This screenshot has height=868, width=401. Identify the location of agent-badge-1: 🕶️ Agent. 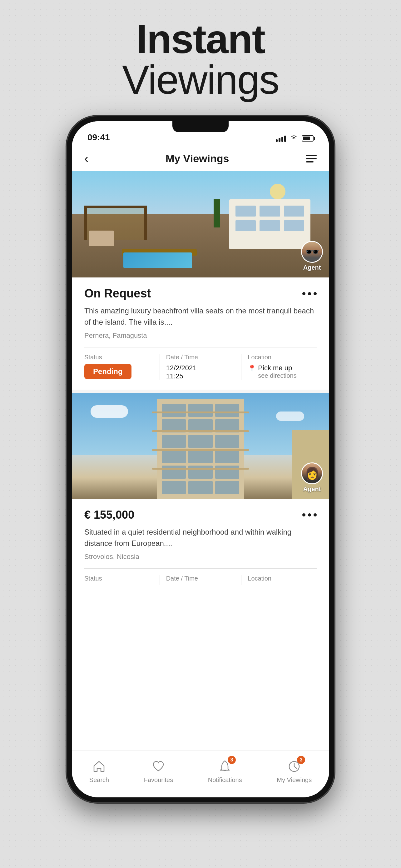
(312, 256).